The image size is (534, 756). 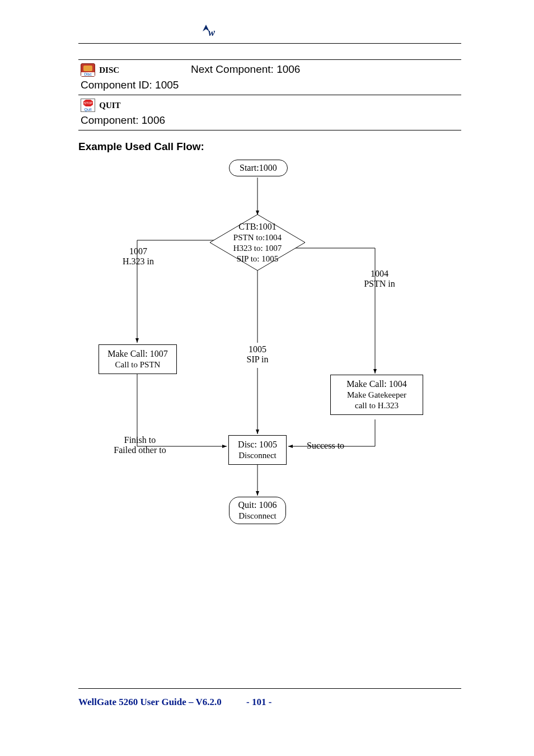 I want to click on finish-label: Finish to Failed other to, so click(x=140, y=445).